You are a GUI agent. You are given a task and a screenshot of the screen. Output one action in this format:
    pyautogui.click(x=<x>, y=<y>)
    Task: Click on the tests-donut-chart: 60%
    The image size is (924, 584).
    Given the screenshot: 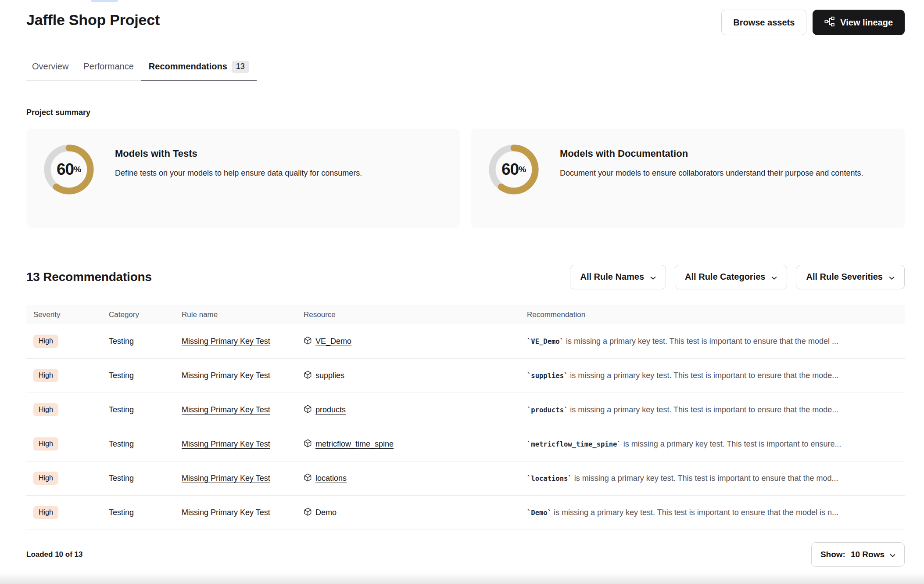 What is the action you would take?
    pyautogui.click(x=69, y=169)
    